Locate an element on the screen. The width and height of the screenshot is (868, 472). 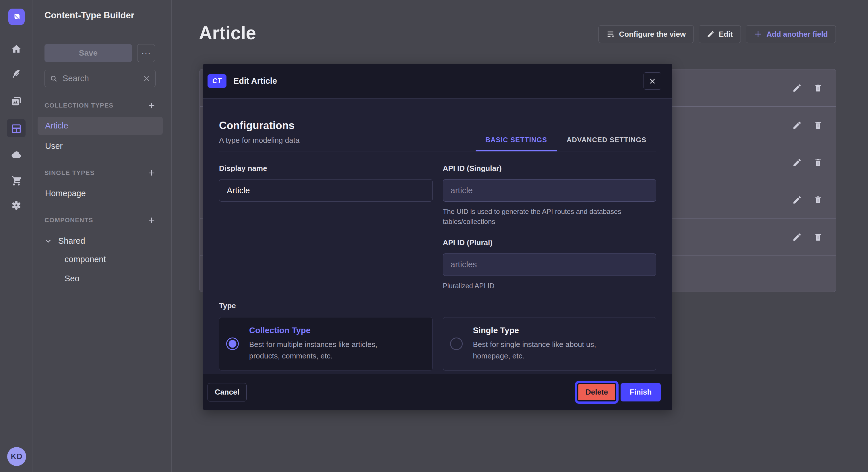
sidebar-item-seo: Seo is located at coordinates (72, 278).